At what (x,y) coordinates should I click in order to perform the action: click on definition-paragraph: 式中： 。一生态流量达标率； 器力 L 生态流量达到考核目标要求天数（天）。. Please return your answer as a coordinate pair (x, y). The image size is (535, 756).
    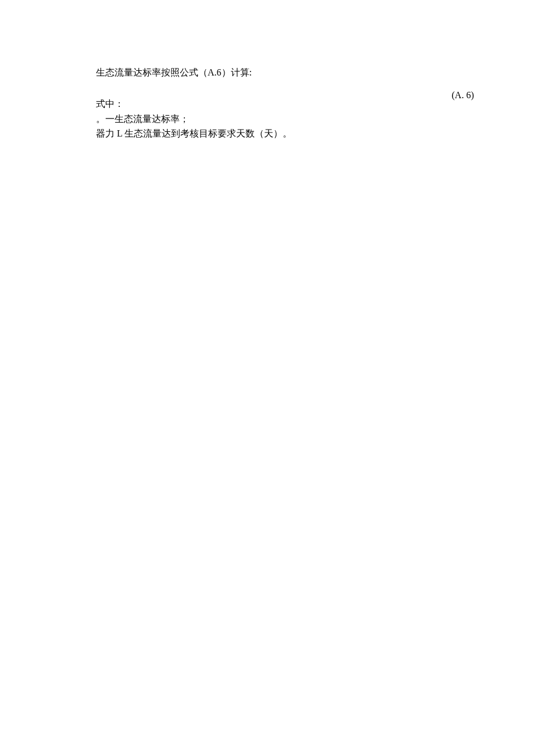
    Looking at the image, I should click on (286, 119).